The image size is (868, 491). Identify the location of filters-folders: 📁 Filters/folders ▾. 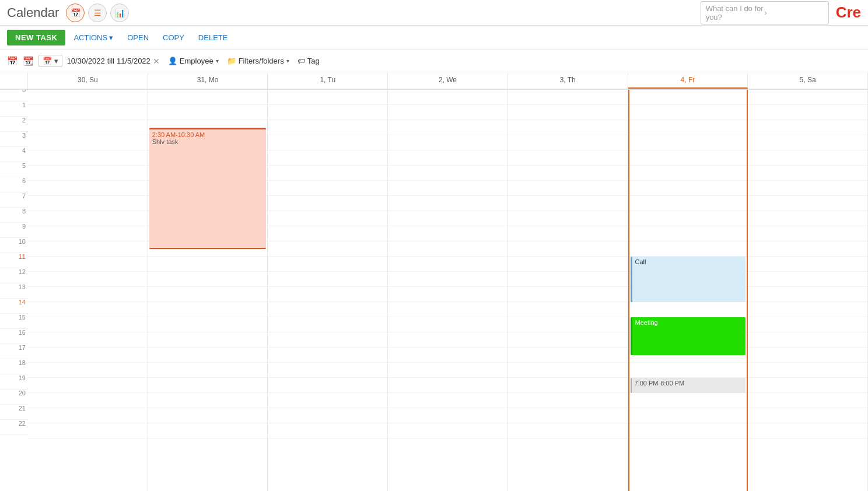
(258, 61).